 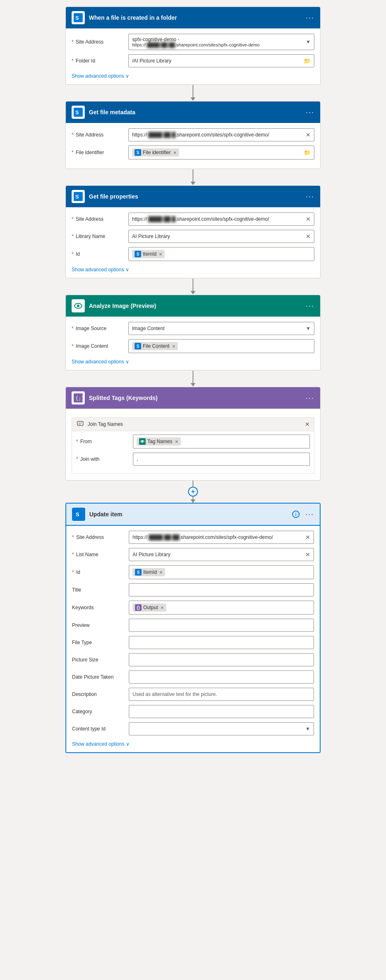 What do you see at coordinates (308, 135) in the screenshot?
I see `metadata-site-address-close: ✕` at bounding box center [308, 135].